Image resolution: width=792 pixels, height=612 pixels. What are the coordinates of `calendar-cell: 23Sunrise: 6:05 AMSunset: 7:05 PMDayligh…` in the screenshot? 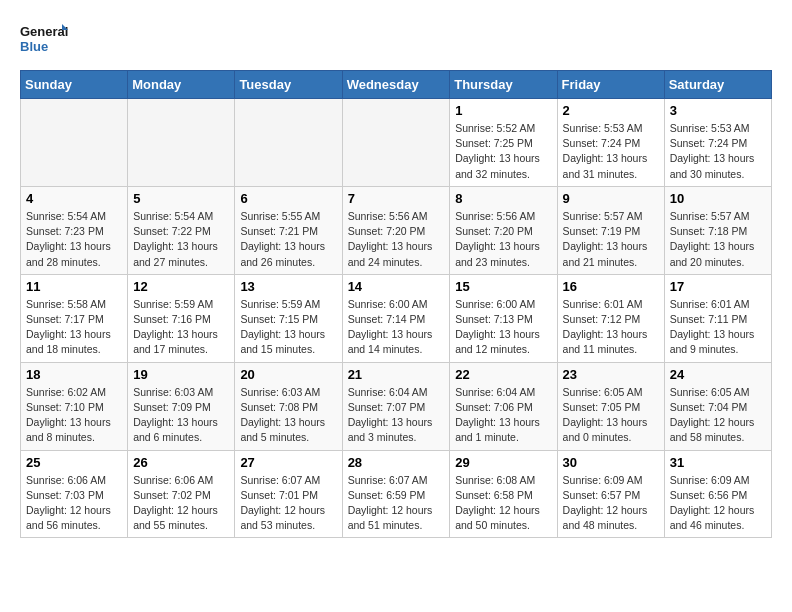 It's located at (610, 406).